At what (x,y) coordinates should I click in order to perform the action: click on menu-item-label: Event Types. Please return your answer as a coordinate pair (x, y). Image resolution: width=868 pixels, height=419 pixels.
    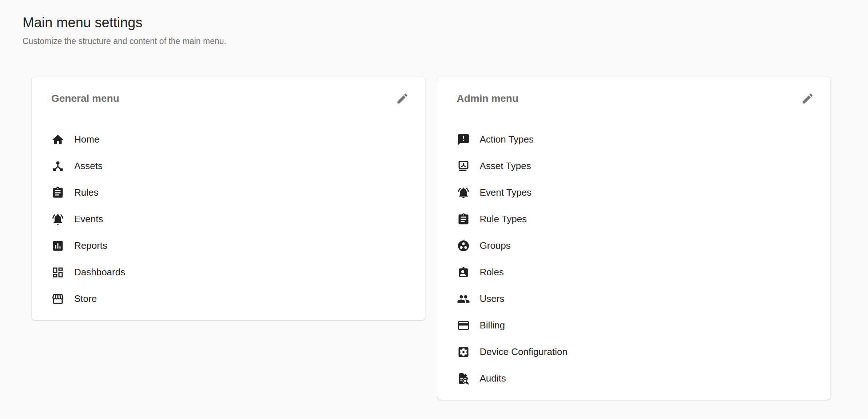
    Looking at the image, I should click on (506, 193).